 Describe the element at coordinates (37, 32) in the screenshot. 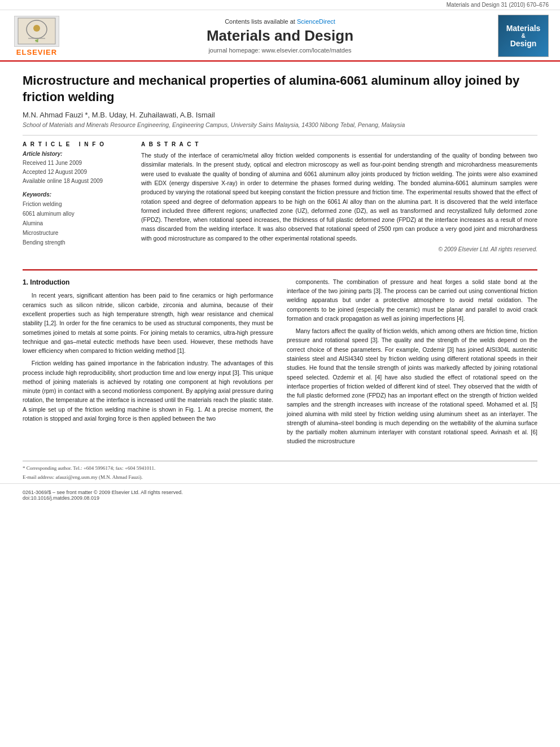

I see `elsevier-logo-image: 🌿` at that location.